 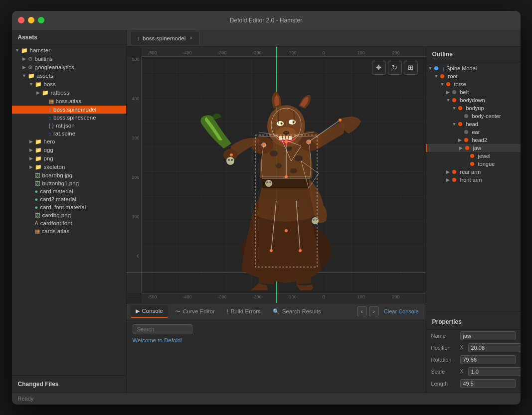 I want to click on font-icon: A, so click(x=37, y=223).